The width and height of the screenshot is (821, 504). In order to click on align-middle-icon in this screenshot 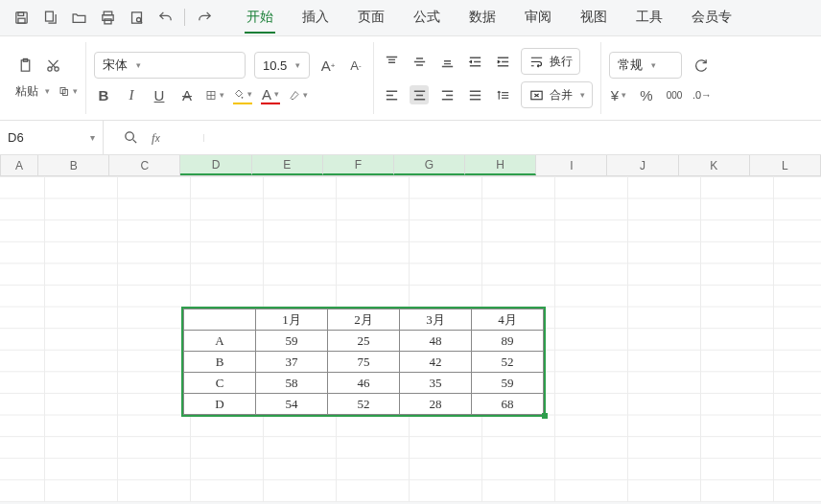, I will do `click(419, 61)`.